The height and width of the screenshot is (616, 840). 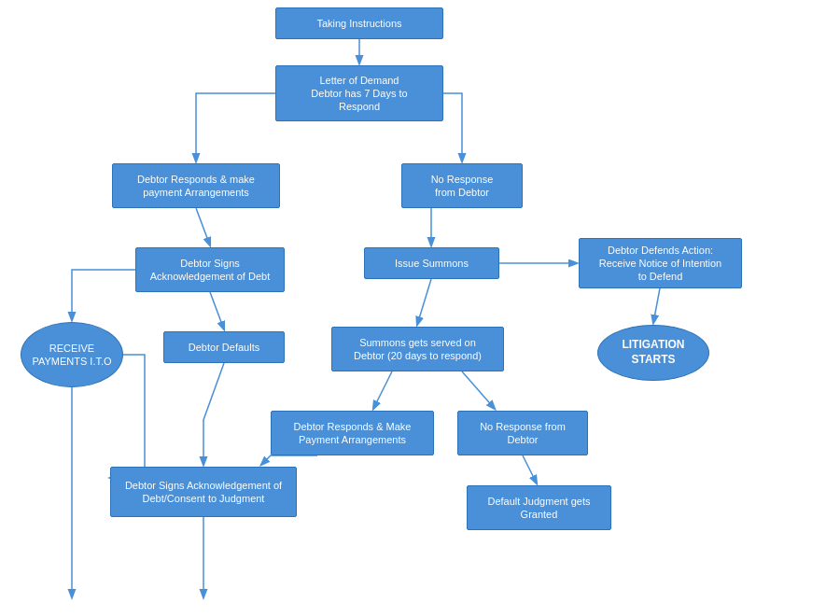 I want to click on flowchart-node-n5: Debtor SignsAcknowledgement of Debt, so click(x=210, y=270).